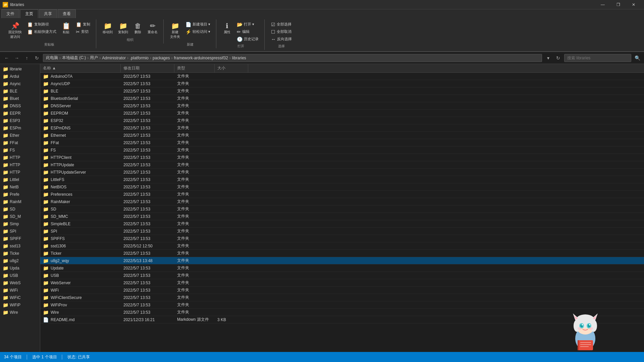 The image size is (644, 362). I want to click on address-path: 此电脑 › 本地磁盘 (C:) › 用户 › Administrator › .…, so click(292, 58).